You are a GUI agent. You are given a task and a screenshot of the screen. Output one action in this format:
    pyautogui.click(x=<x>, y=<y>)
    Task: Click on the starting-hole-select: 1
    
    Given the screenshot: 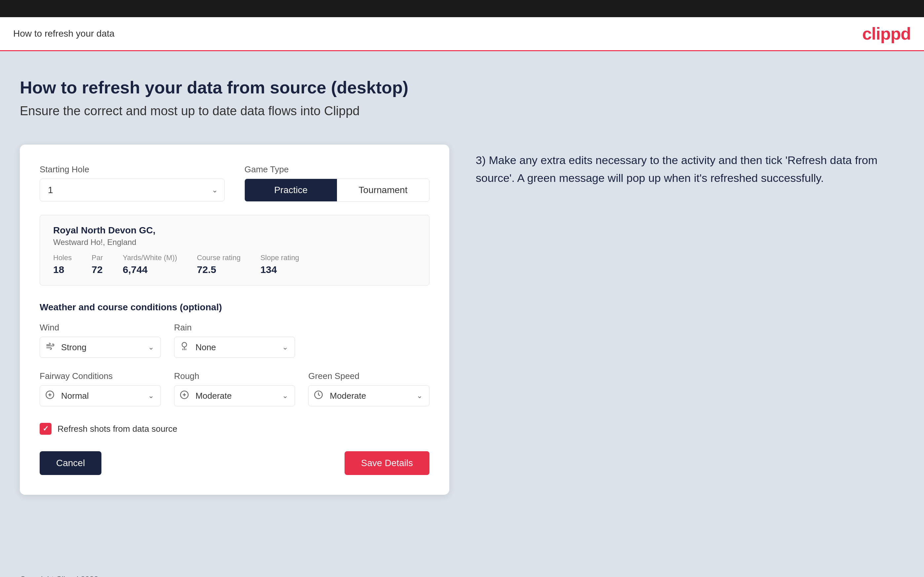 What is the action you would take?
    pyautogui.click(x=132, y=190)
    